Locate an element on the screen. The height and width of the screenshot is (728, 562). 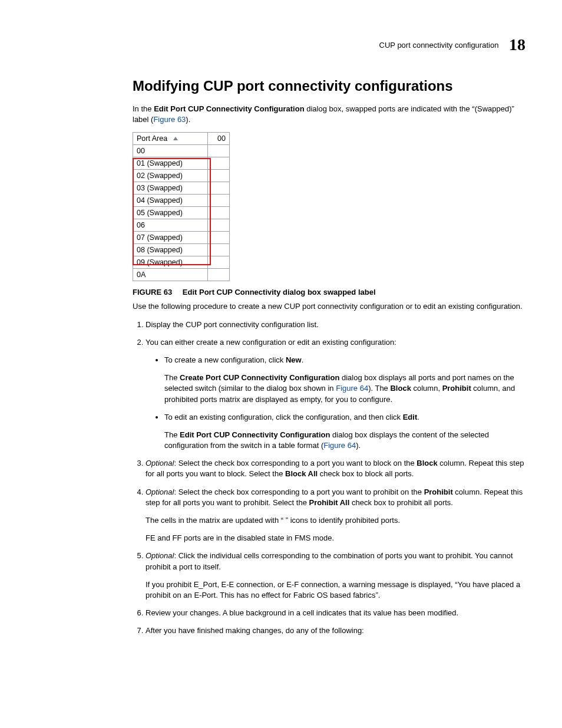
step-3: Optional: Select the check box correspon… is located at coordinates (336, 469).